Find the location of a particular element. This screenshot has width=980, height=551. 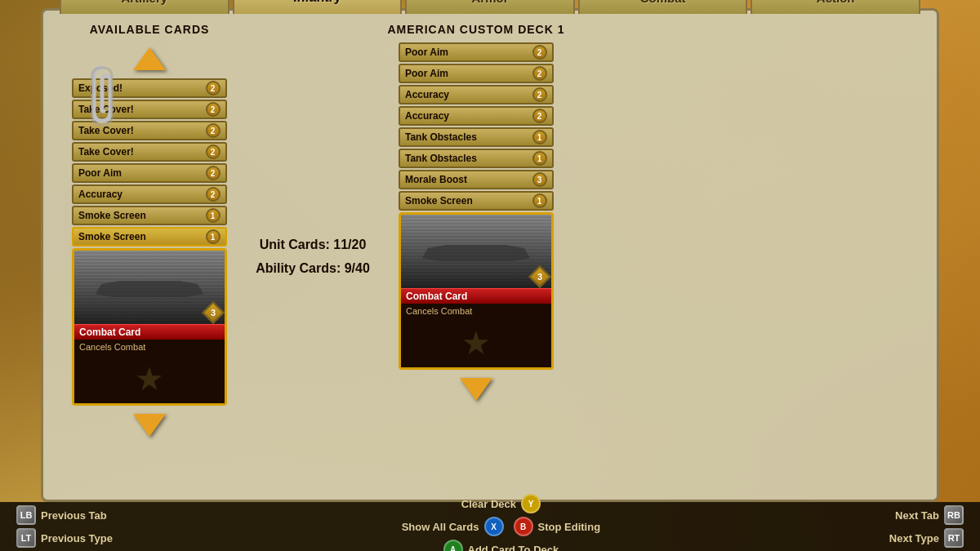

card-stars-right: ★ is located at coordinates (476, 343).